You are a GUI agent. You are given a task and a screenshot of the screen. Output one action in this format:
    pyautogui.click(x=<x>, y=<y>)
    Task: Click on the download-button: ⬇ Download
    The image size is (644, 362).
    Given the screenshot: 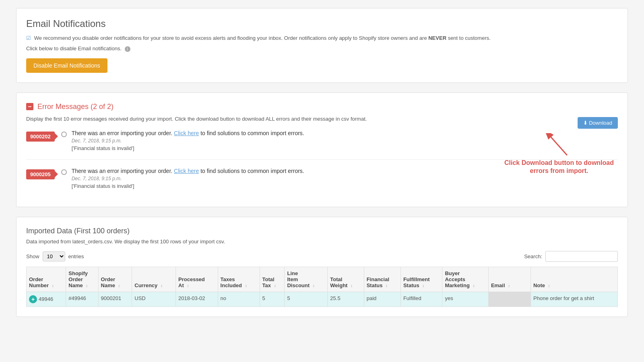 What is the action you would take?
    pyautogui.click(x=598, y=123)
    